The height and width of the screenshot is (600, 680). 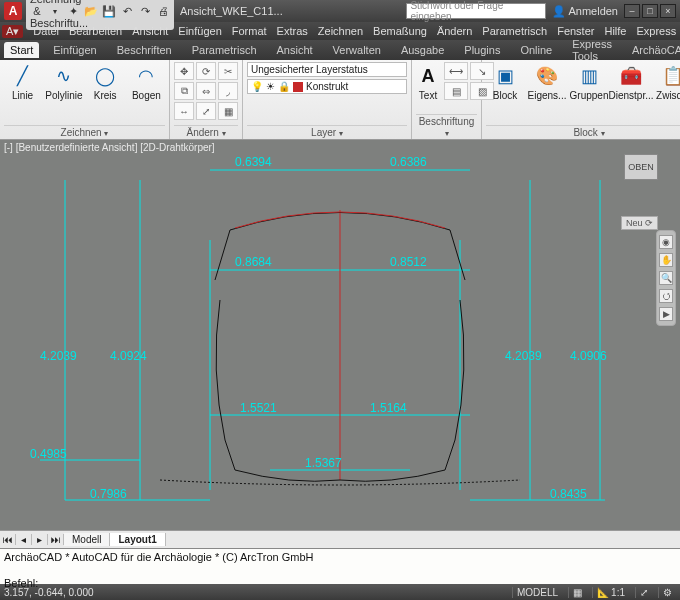 What do you see at coordinates (340, 31) in the screenshot?
I see `menu-zeichnen: Zeichnen` at bounding box center [340, 31].